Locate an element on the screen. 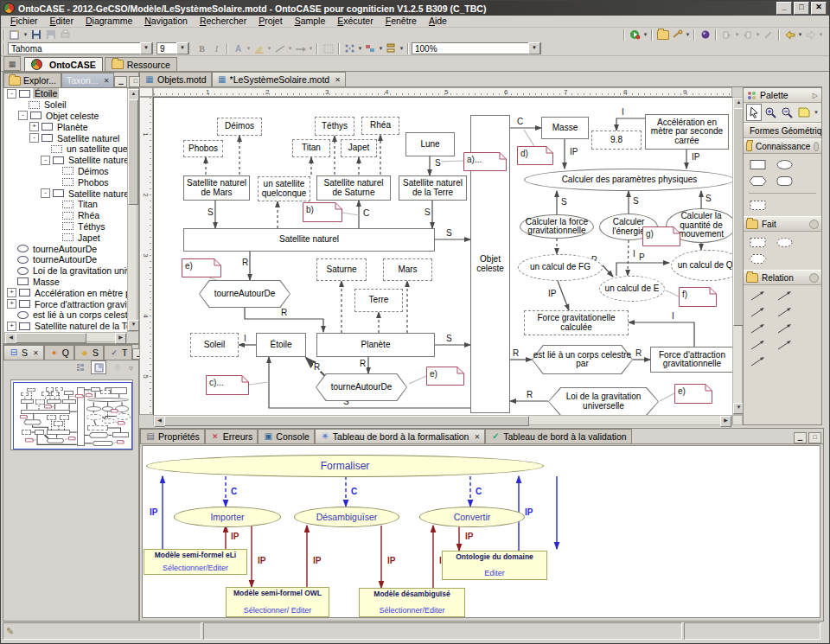 The height and width of the screenshot is (644, 830). link-dropdown-icon: ▼ is located at coordinates (688, 35).